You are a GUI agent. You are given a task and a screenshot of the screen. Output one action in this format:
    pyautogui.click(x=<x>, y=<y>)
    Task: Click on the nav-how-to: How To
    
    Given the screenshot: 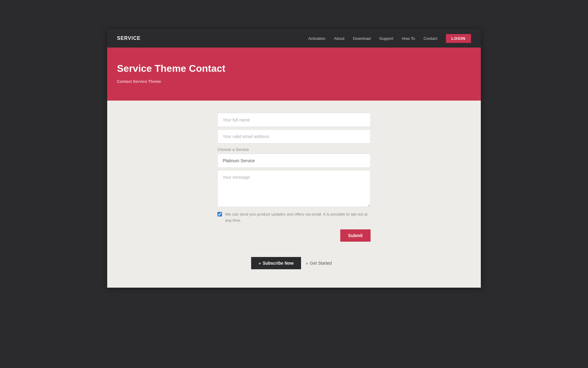 What is the action you would take?
    pyautogui.click(x=409, y=39)
    